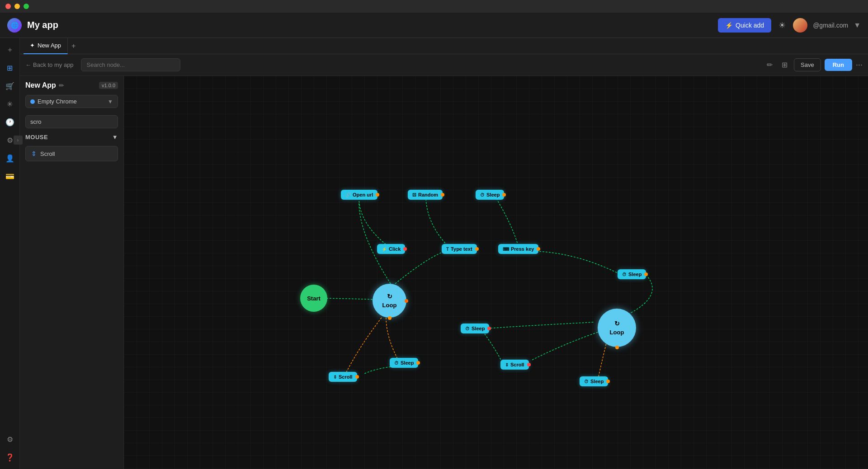  What do you see at coordinates (335, 377) in the screenshot?
I see `scroll1-icon: ⇕` at bounding box center [335, 377].